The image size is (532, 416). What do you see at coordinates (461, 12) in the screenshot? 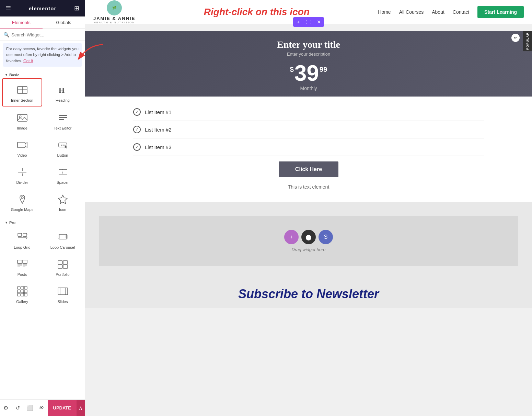
I see `nav-contact: Contact` at bounding box center [461, 12].